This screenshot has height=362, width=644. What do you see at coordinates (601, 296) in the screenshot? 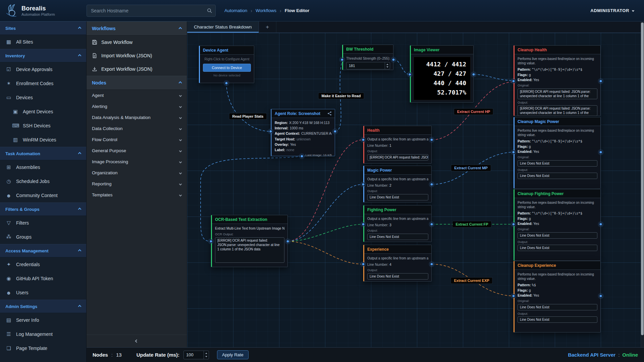
I see `port-cleanup-experience-out` at bounding box center [601, 296].